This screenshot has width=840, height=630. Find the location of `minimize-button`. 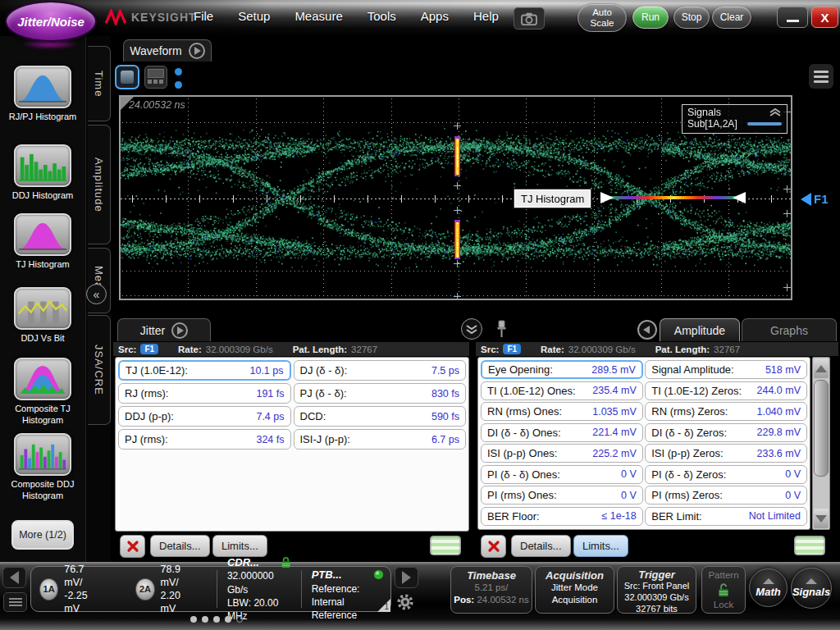

minimize-button is located at coordinates (792, 17).